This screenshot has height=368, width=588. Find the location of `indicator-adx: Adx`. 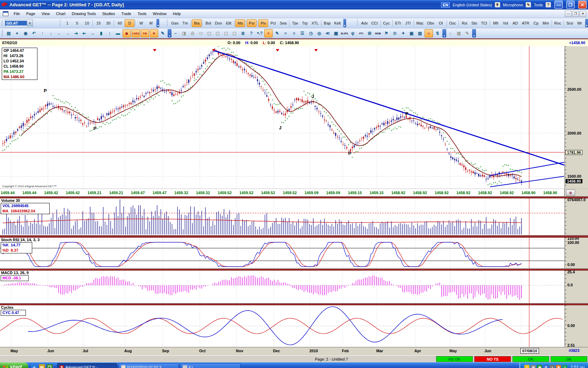

indicator-adx: Adx is located at coordinates (365, 23).